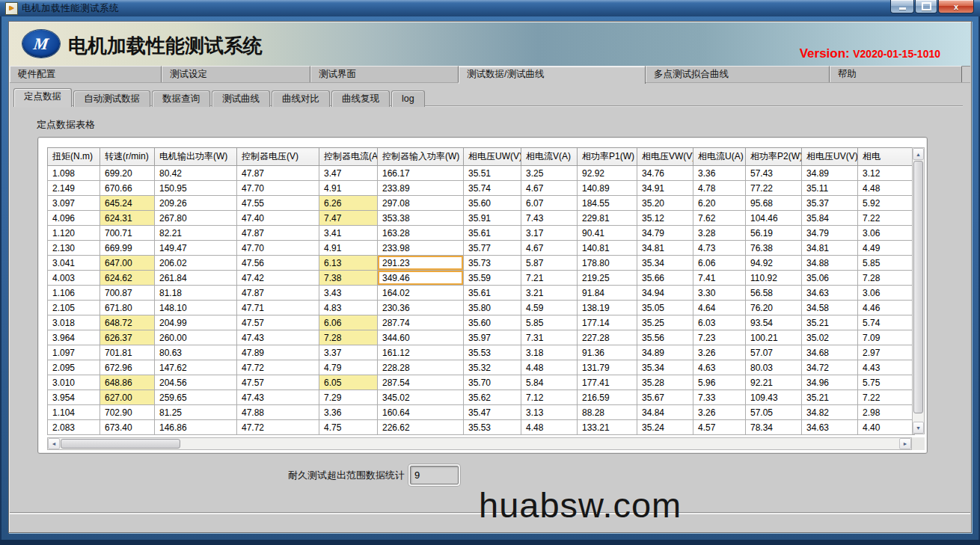 The height and width of the screenshot is (545, 980). I want to click on column-header: 相电流U(A), so click(720, 157).